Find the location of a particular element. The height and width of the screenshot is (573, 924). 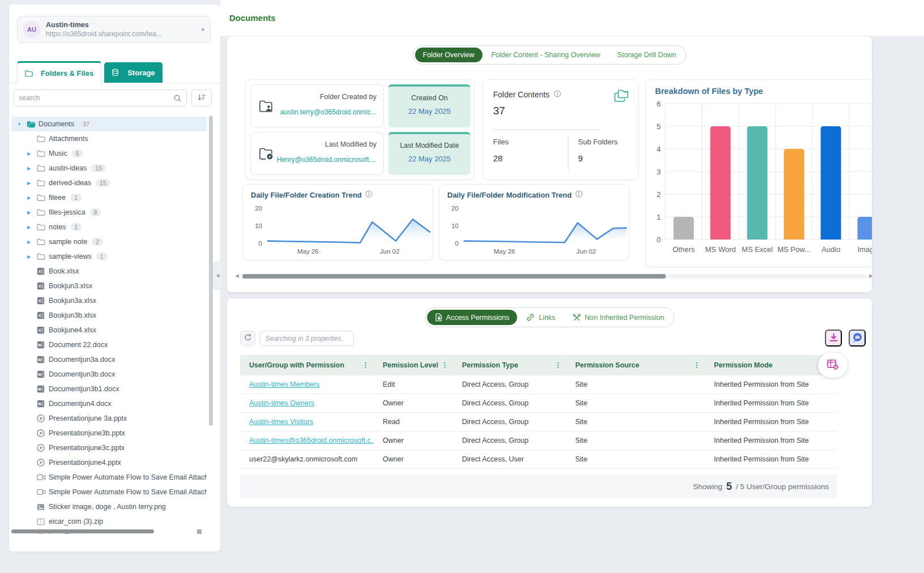

column-header-pemission-level: Pemission Level⋮ is located at coordinates (413, 365).